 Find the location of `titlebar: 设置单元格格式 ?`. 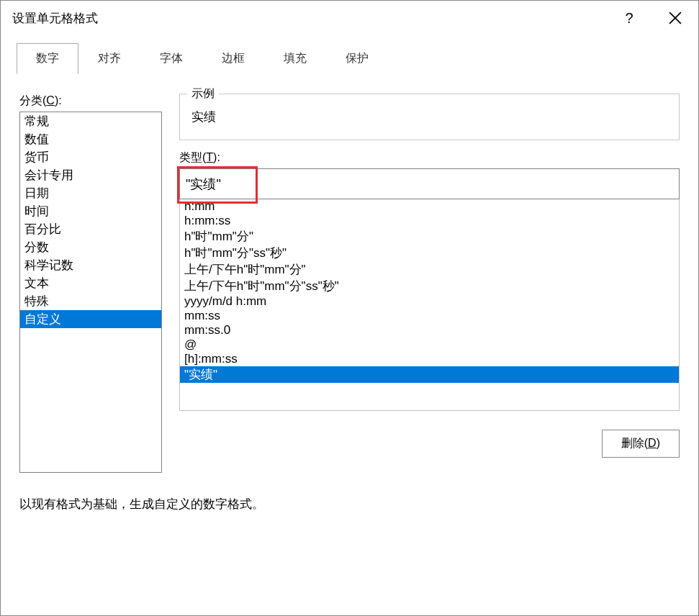

titlebar: 设置单元格格式 ? is located at coordinates (350, 18).